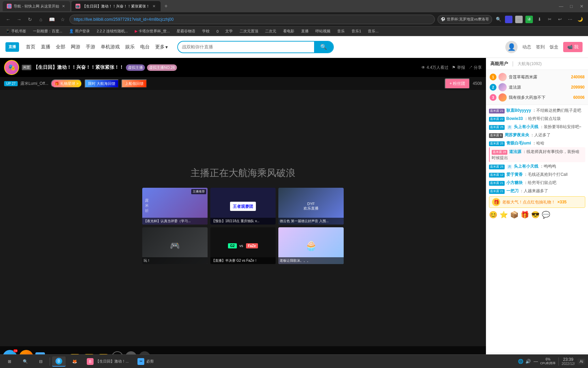 Image resolution: width=588 pixels, height=368 pixels. Describe the element at coordinates (41, 19) in the screenshot. I see `home-button: ⌂` at that location.